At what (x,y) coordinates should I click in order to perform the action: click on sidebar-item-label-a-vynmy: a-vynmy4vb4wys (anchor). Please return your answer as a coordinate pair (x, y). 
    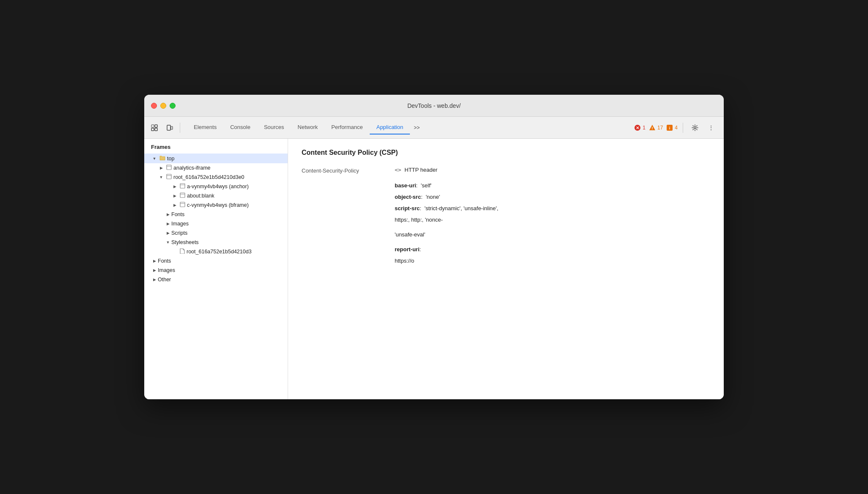
    Looking at the image, I should click on (218, 187).